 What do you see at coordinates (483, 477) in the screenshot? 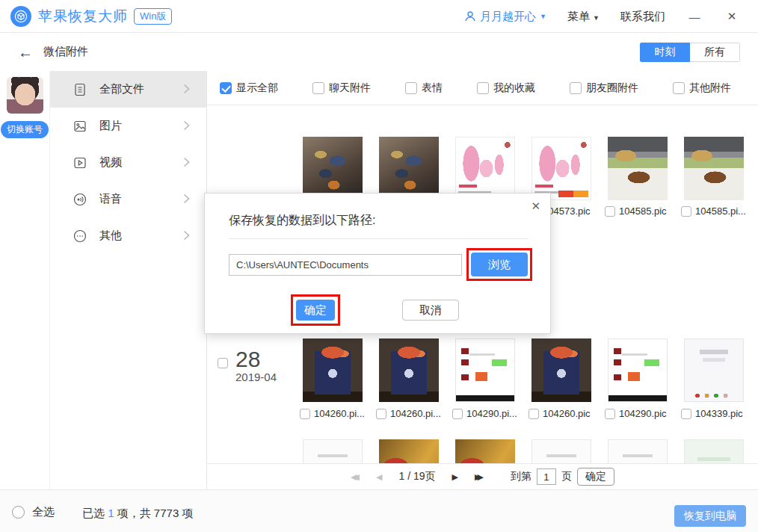
I see `pagination-bar: ◀◀ ◀ 1 / 19页 ▶ ▶▶ 到第 页 确定` at bounding box center [483, 477].